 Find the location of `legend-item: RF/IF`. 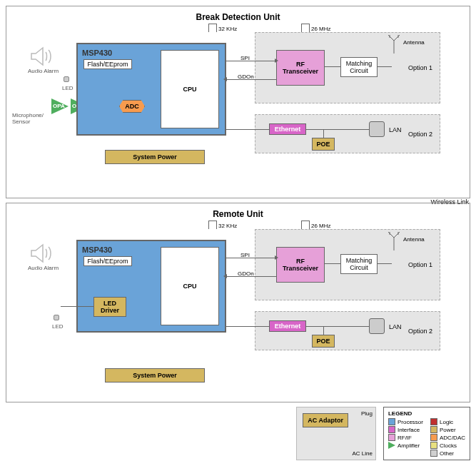

legend-item: RF/IF is located at coordinates (405, 437).